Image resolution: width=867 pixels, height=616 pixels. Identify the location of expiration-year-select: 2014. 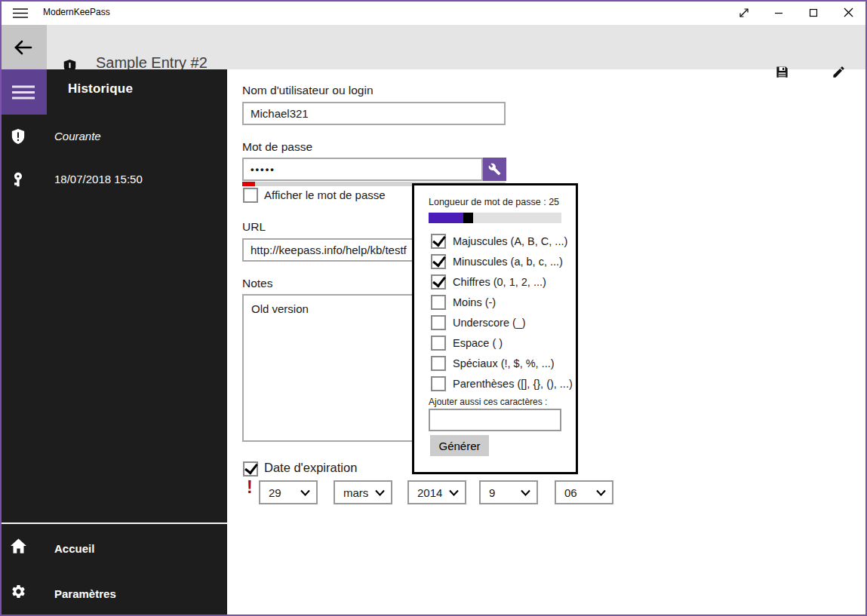
(437, 492).